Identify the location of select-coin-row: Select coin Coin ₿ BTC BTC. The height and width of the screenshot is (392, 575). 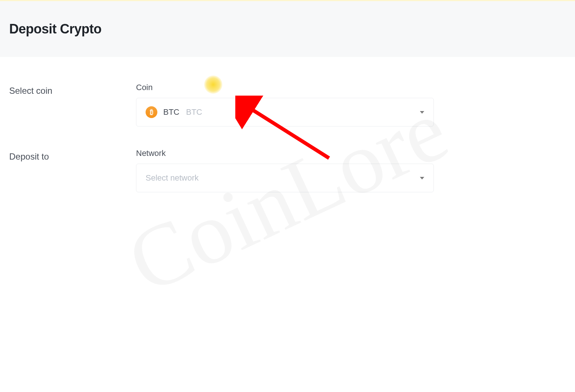
(288, 104).